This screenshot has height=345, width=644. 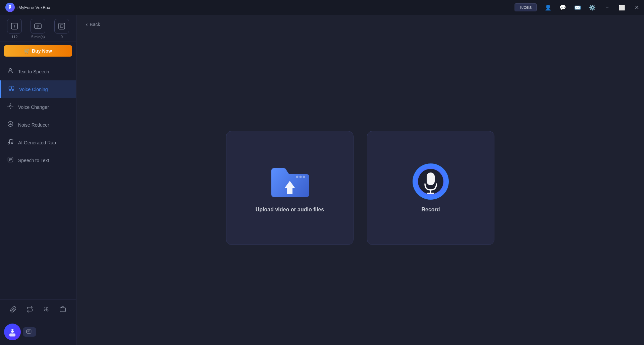 What do you see at coordinates (592, 7) in the screenshot?
I see `settings-icon: ⚙️` at bounding box center [592, 7].